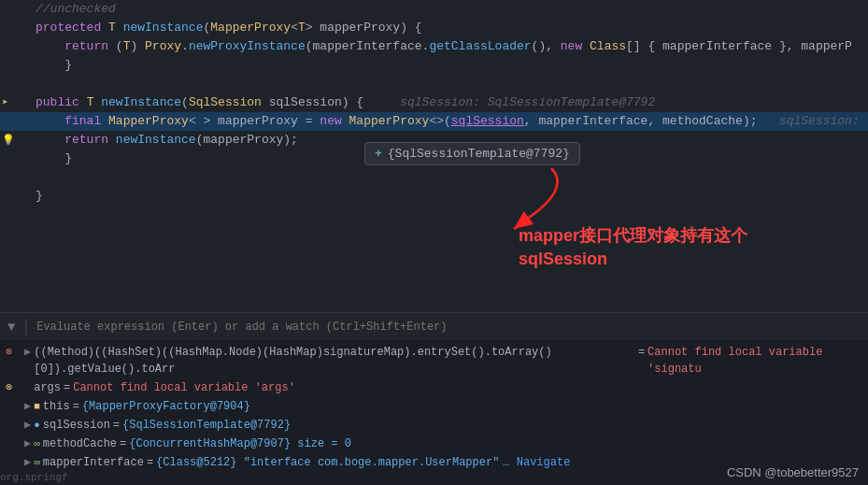 The height and width of the screenshot is (485, 868). I want to click on entry-val-1: Cannot find local variable 'signatu, so click(755, 361).